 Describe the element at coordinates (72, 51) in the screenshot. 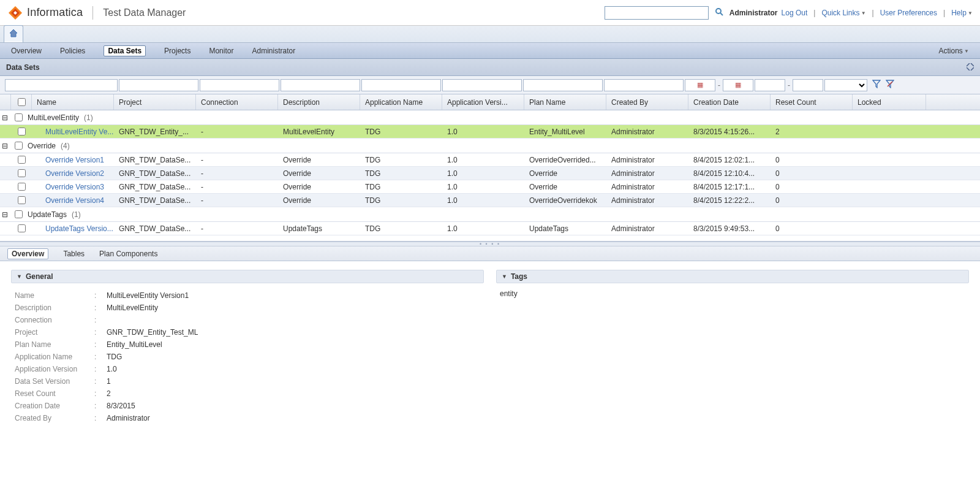

I see `nav-policies: Policies` at that location.